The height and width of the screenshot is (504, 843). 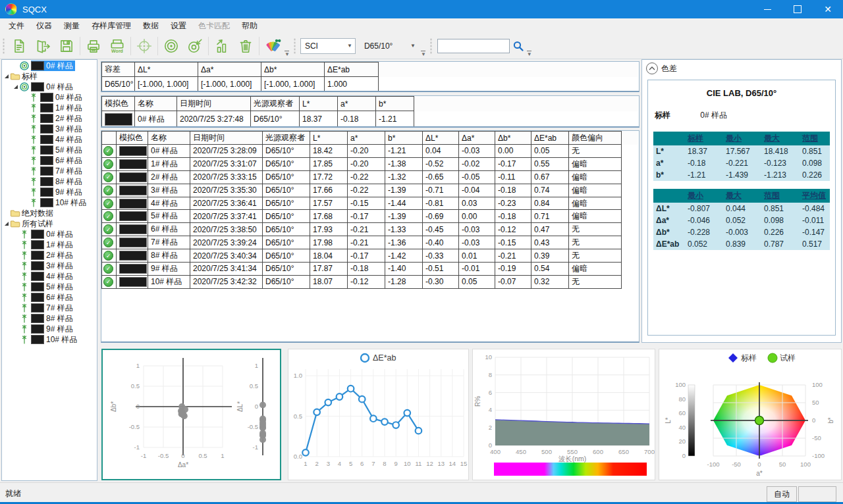 I want to click on collapse-chevron-icon, so click(x=652, y=68).